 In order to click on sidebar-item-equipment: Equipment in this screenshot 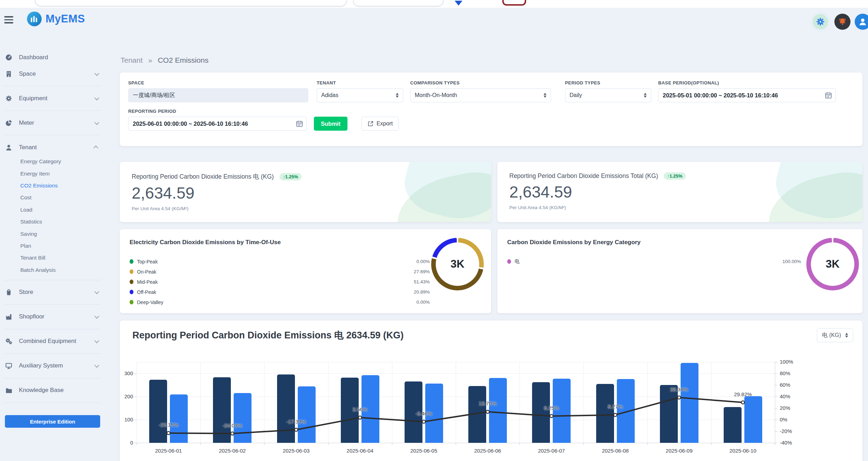, I will do `click(53, 98)`.